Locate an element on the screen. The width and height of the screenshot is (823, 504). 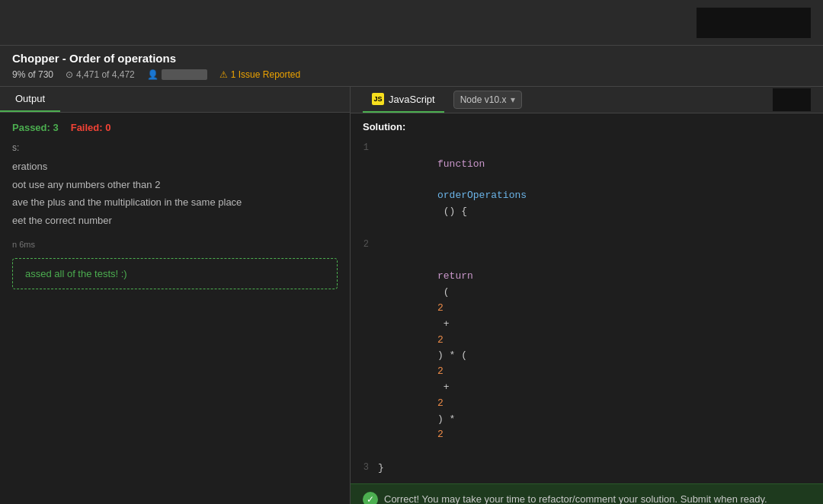
test-status: Passed: 3 Failed: 0 is located at coordinates (175, 128).